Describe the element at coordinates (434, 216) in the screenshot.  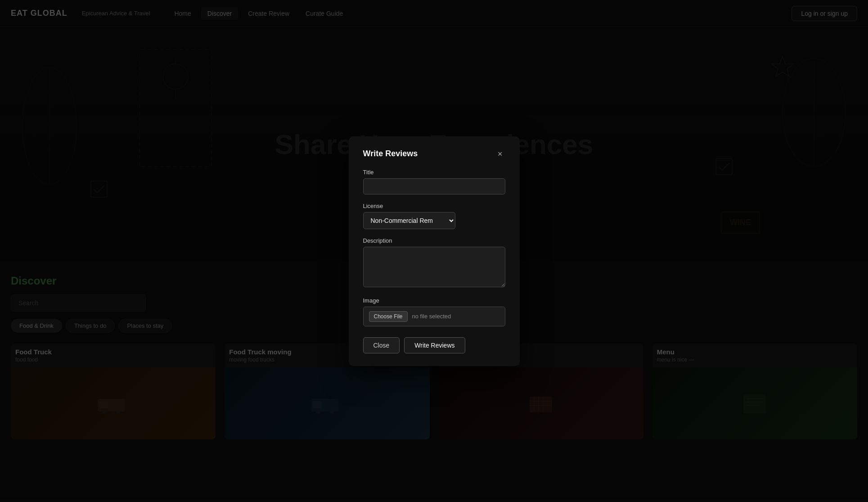
I see `license-field-group: License Non-Commercial Rem Creative Comm…` at that location.